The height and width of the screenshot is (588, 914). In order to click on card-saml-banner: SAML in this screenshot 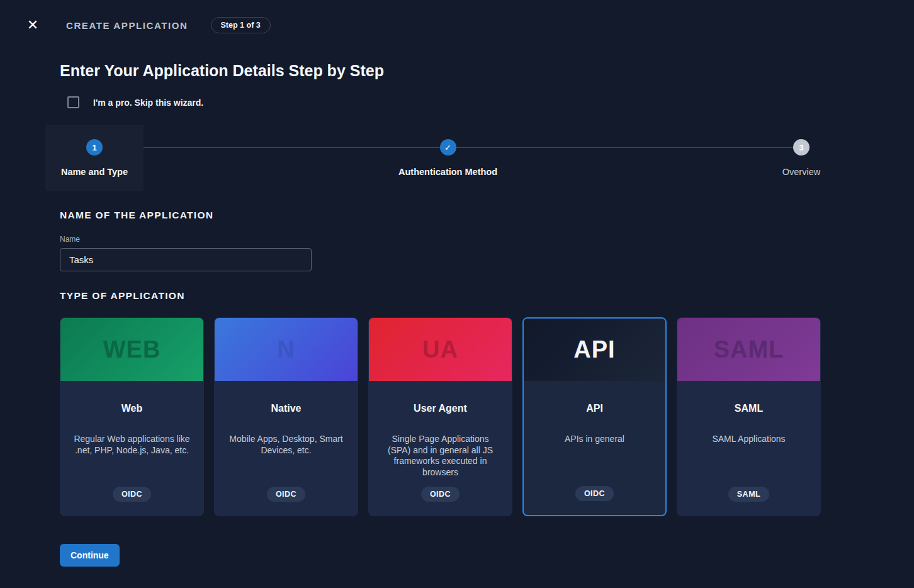, I will do `click(749, 349)`.